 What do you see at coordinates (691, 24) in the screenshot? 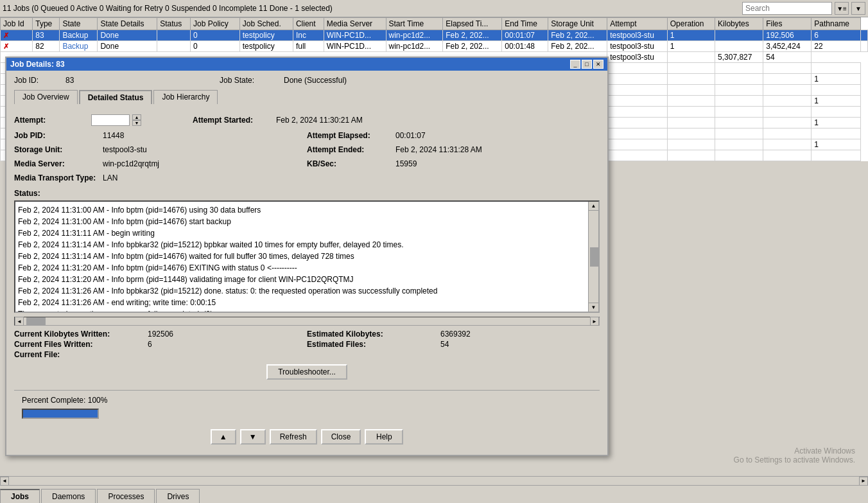
I see `col-header-operation: Operation` at bounding box center [691, 24].